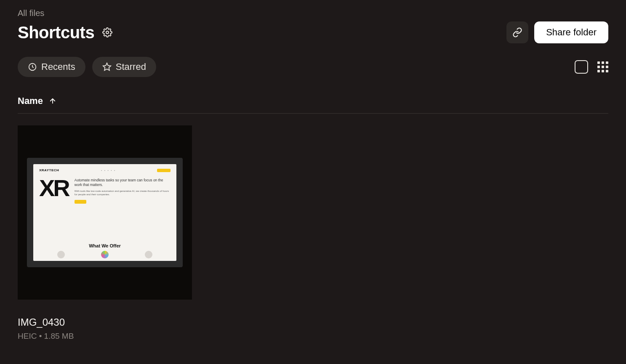 Image resolution: width=626 pixels, height=364 pixels. Describe the element at coordinates (603, 67) in the screenshot. I see `view-grid-icon` at that location.